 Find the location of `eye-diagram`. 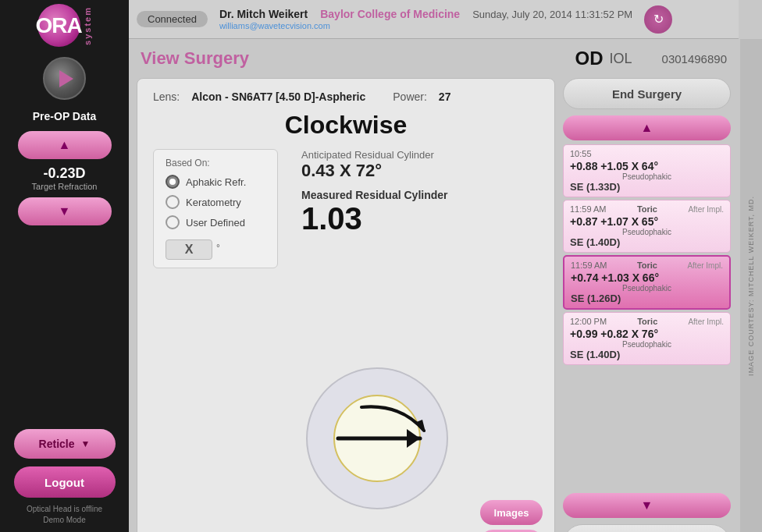

eye-diagram is located at coordinates (377, 440).